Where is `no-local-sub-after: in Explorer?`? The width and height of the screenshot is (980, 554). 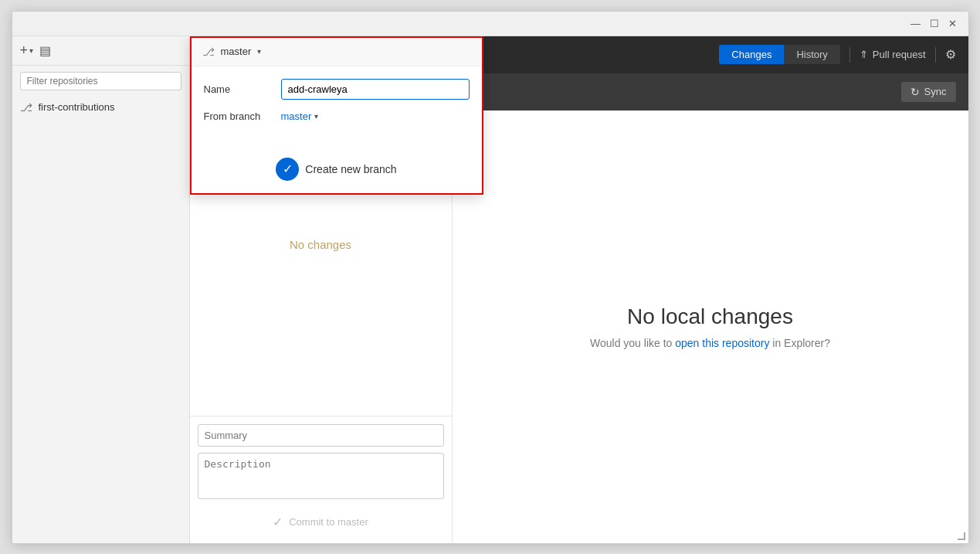 no-local-sub-after: in Explorer? is located at coordinates (800, 343).